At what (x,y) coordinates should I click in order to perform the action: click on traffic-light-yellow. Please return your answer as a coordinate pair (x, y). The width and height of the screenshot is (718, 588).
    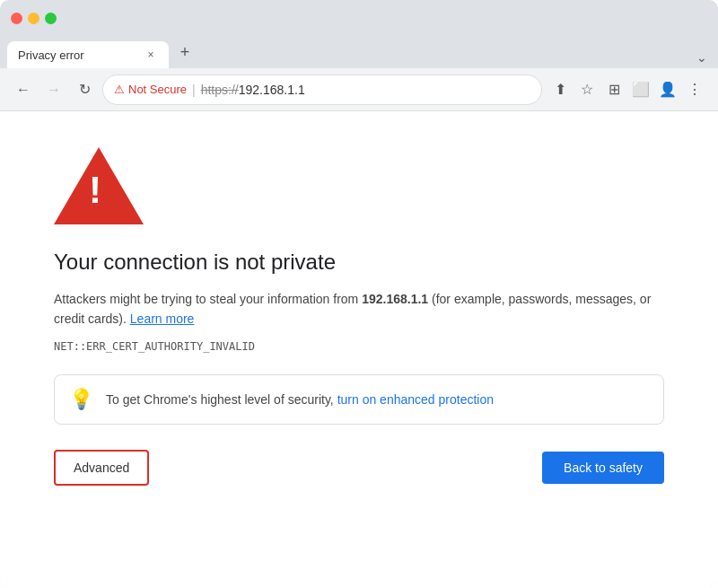
    Looking at the image, I should click on (34, 18).